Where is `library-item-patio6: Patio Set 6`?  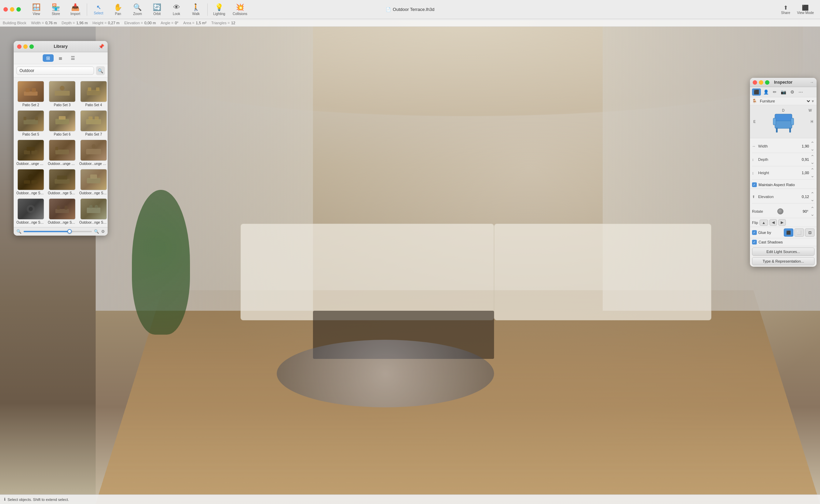
library-item-patio6: Patio Set 6 is located at coordinates (62, 123).